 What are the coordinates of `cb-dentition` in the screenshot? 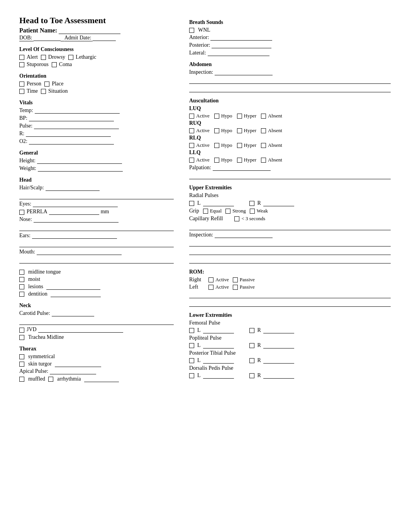 It's located at (22, 294).